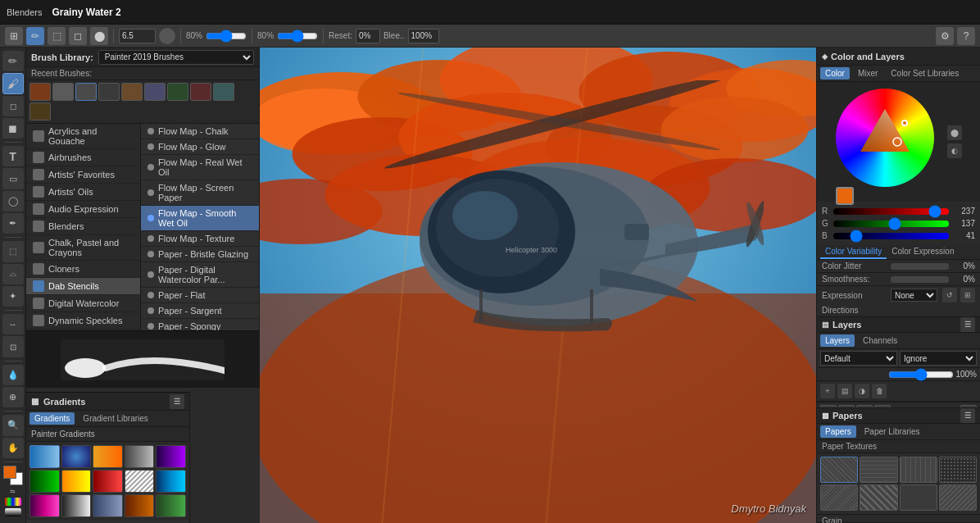 Image resolution: width=980 pixels, height=523 pixels. What do you see at coordinates (84, 321) in the screenshot?
I see `cat-dynamic: Dynamic Speckles` at bounding box center [84, 321].